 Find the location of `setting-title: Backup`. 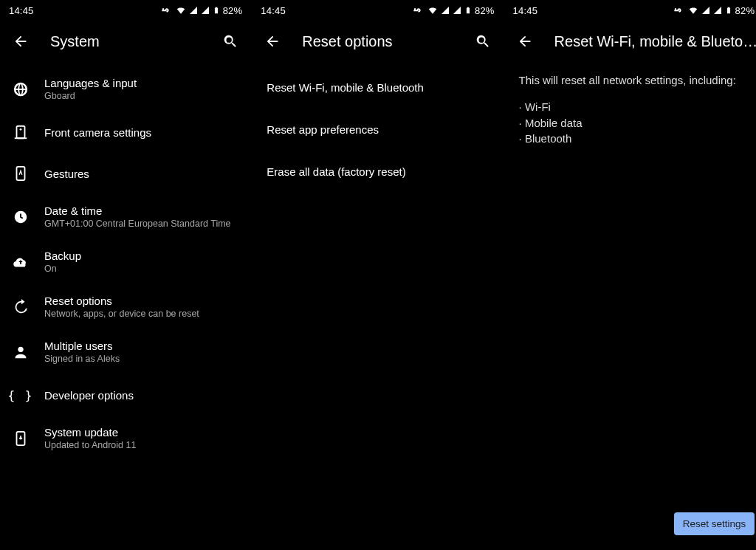

setting-title: Backup is located at coordinates (63, 255).